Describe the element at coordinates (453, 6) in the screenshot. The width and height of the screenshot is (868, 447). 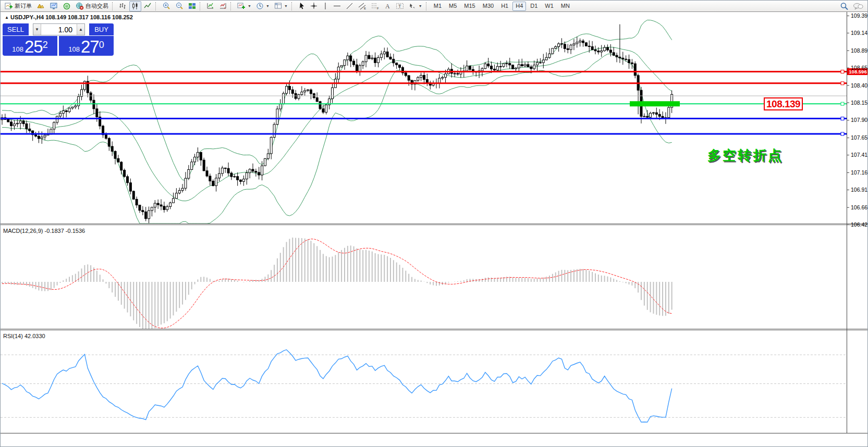
I see `timeframe-button-M5: M5` at that location.